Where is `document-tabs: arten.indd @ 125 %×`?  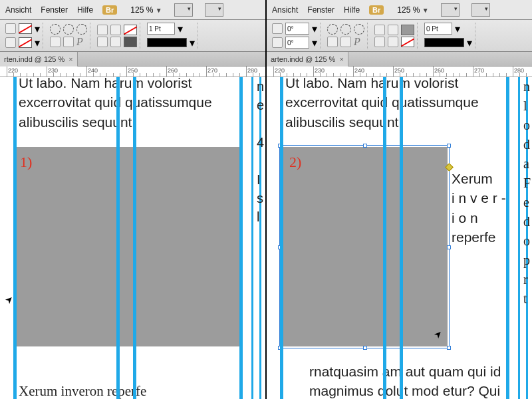 document-tabs: arten.indd @ 125 %× is located at coordinates (399, 59).